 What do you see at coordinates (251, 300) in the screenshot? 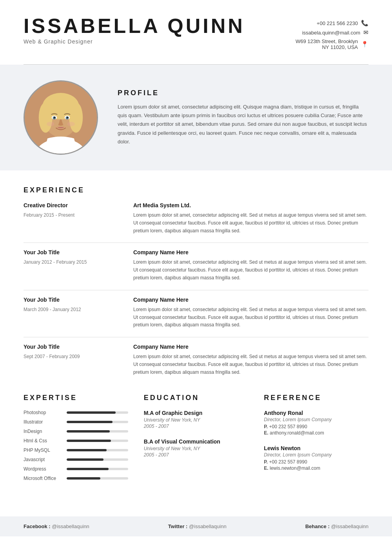
I see `exp-company-3: Company Name Here` at bounding box center [251, 300].